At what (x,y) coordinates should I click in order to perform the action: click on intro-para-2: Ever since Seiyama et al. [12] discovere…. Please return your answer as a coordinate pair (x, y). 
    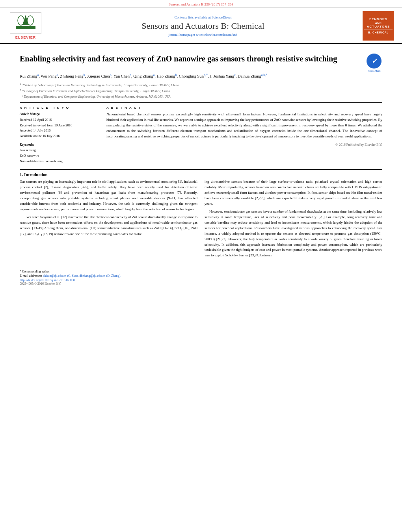
    Looking at the image, I should click on (109, 226).